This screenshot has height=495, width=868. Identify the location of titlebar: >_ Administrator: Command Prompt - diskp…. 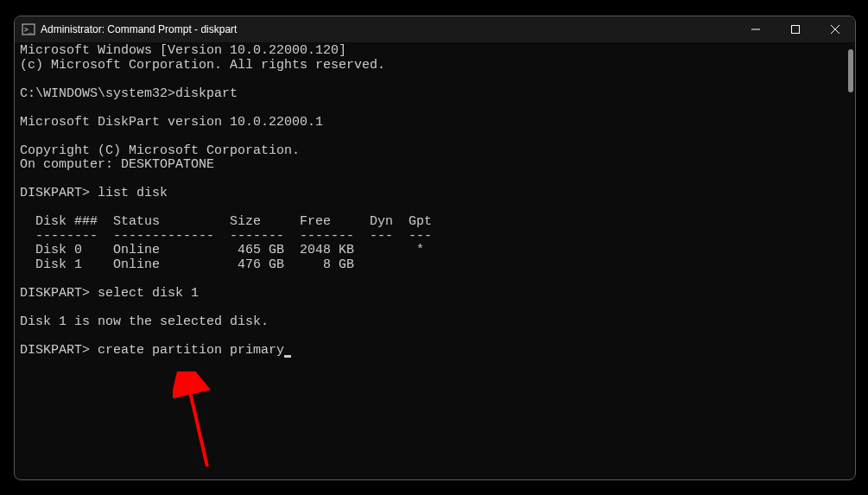
(435, 29).